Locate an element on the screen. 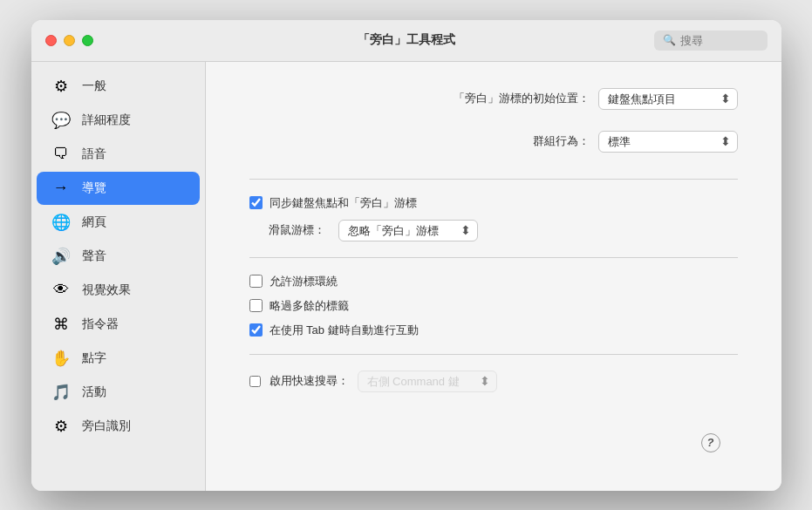 The width and height of the screenshot is (812, 510). top-form-section: 「旁白」游標的初始位置： 鍵盤焦點項目游標位置上次位置 ⬍ 群組行為： 標準自動… is located at coordinates (494, 126).